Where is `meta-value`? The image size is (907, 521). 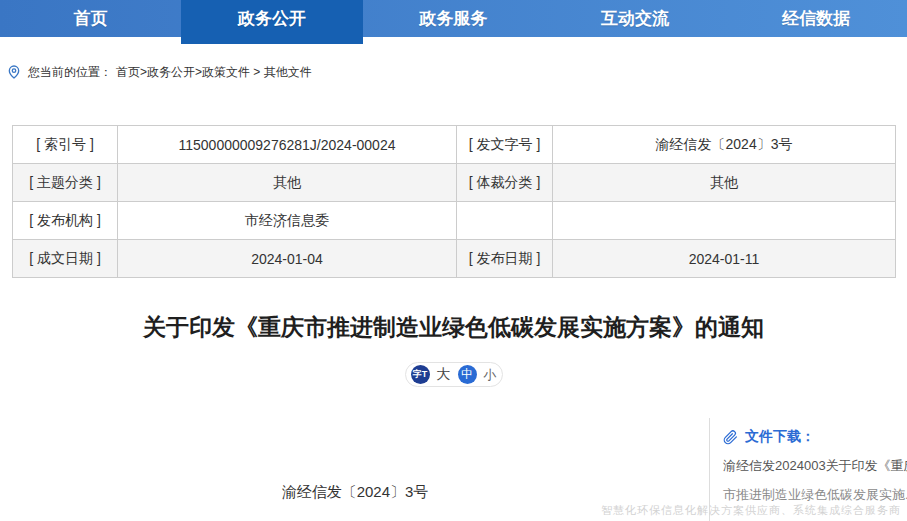
meta-value is located at coordinates (724, 221).